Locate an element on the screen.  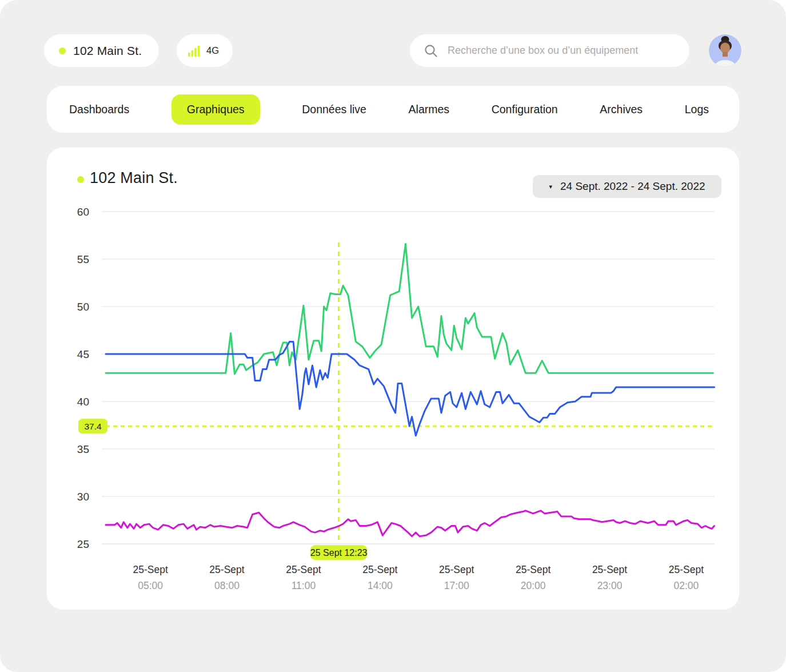
series-blue-line is located at coordinates (410, 388).